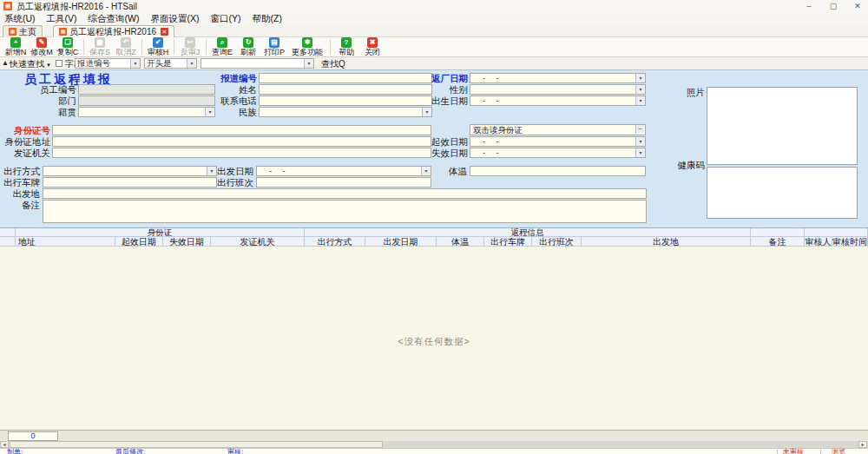  Describe the element at coordinates (274, 47) in the screenshot. I see `print-button: ▤ 打印P` at that location.